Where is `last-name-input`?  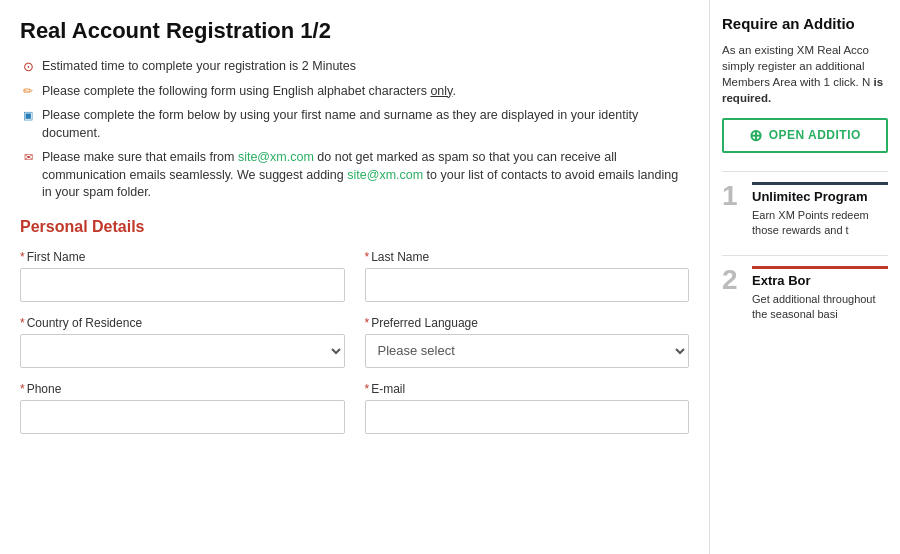 last-name-input is located at coordinates (528, 285).